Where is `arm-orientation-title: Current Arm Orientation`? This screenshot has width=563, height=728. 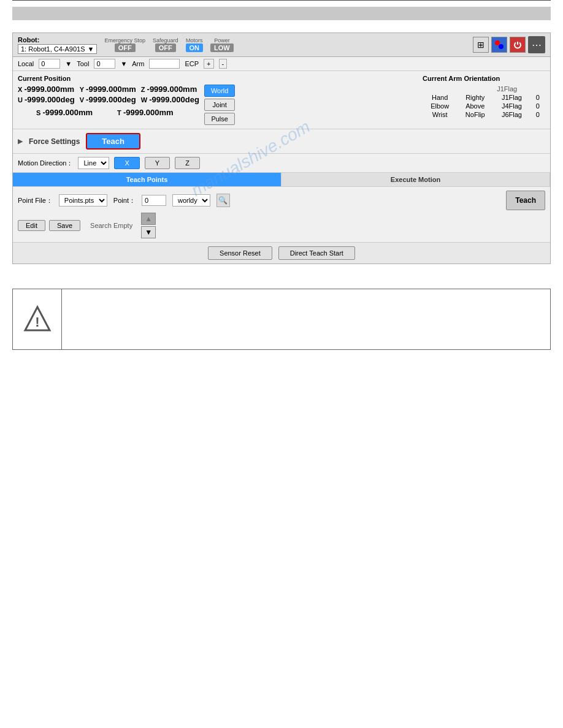
arm-orientation-title: Current Arm Orientation is located at coordinates (484, 78).